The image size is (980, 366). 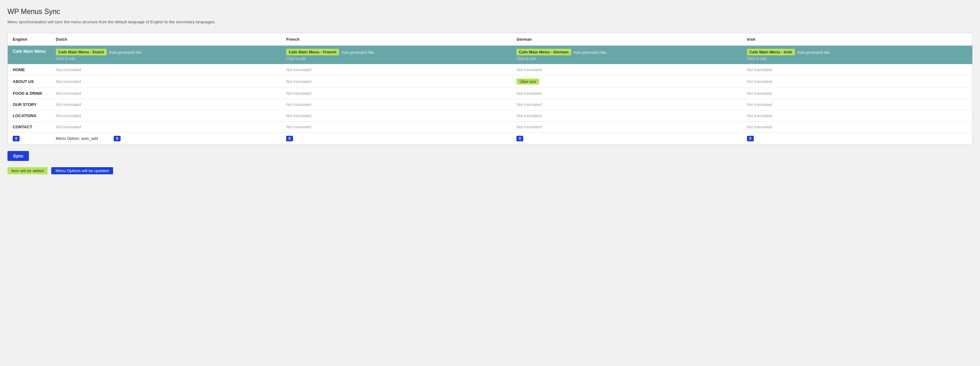 What do you see at coordinates (857, 81) in the screenshot?
I see `irish-about-us: Not translated` at bounding box center [857, 81].